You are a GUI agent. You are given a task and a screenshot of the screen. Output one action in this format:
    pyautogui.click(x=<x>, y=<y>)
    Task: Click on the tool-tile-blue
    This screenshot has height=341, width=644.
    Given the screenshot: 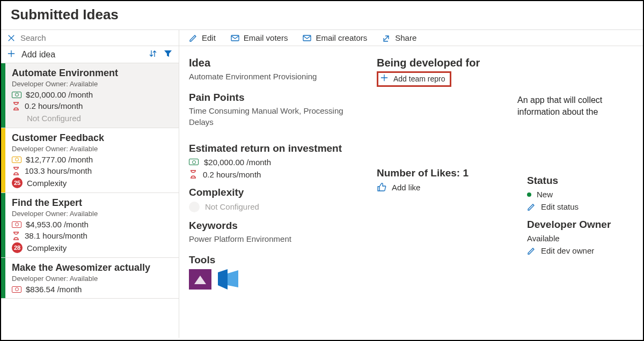 What is the action you would take?
    pyautogui.click(x=229, y=279)
    